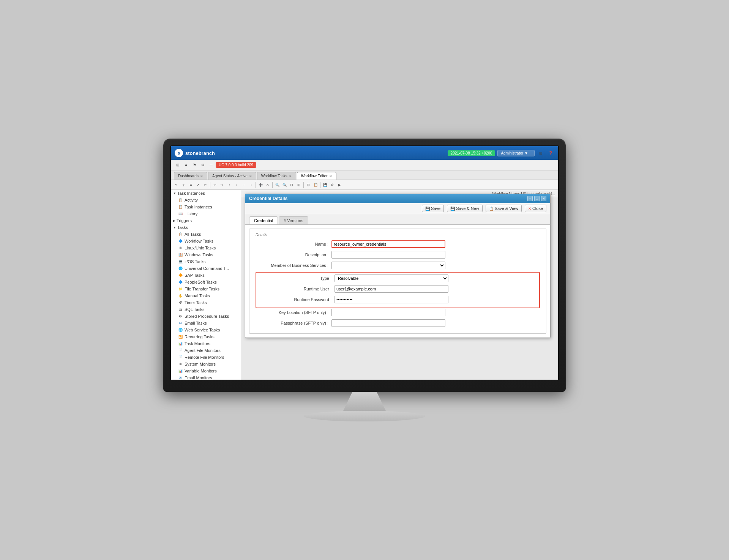 This screenshot has height=560, width=729. What do you see at coordinates (388, 323) in the screenshot?
I see `passphrase-input` at bounding box center [388, 323].